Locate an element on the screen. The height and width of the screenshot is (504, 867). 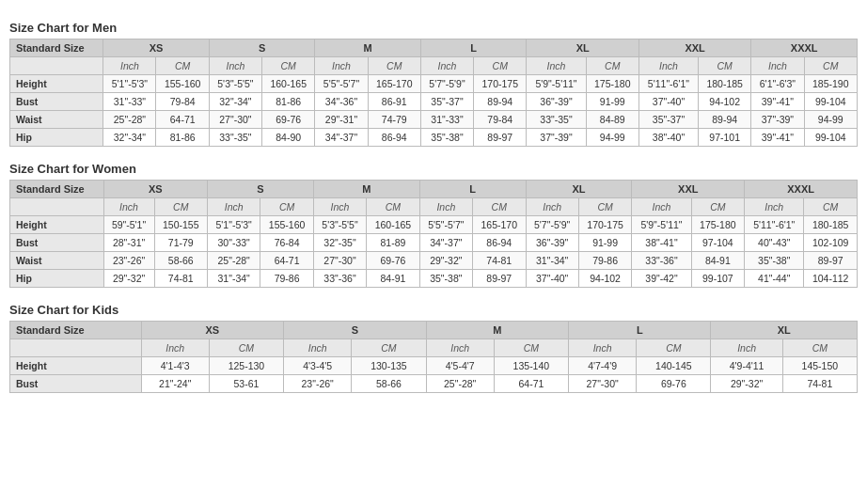
row-label: Height is located at coordinates (57, 226).